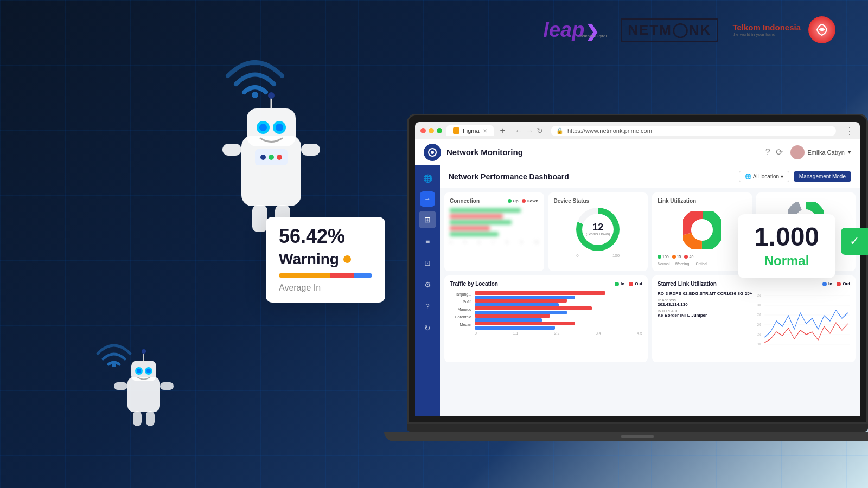  I want to click on forward-icon: →, so click(529, 131).